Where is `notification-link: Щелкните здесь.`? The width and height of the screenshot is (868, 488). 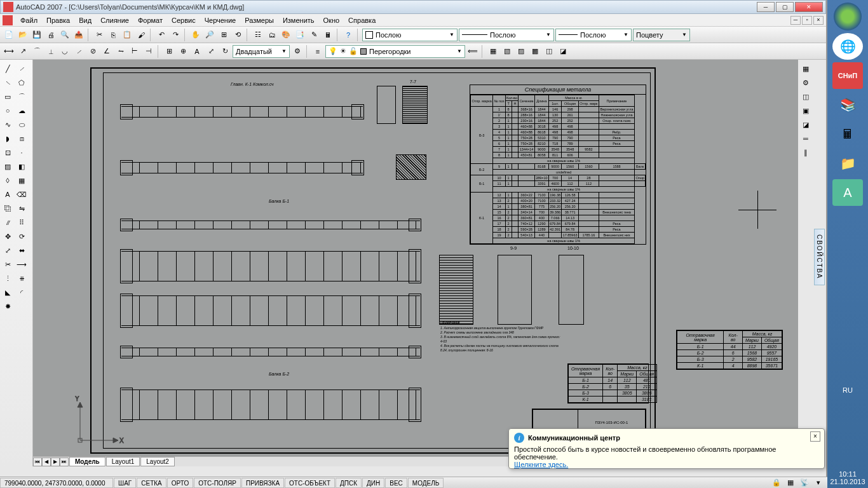
notification-link: Щелкните здесь. is located at coordinates (541, 464).